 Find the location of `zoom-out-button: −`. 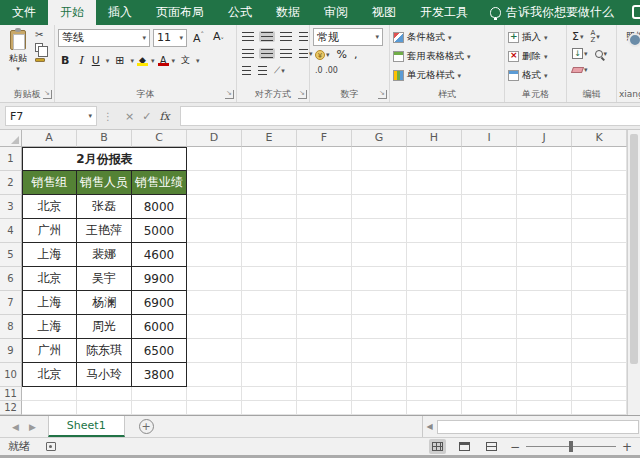

zoom-out-button: − is located at coordinates (515, 447).